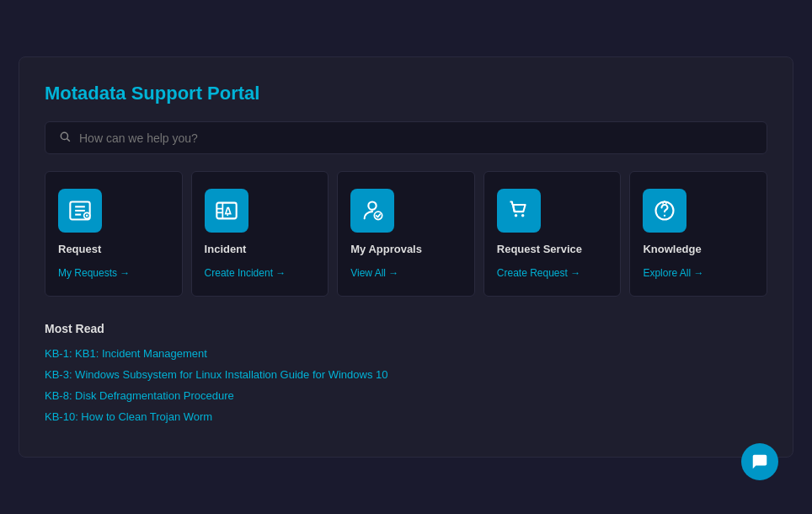 This screenshot has height=514, width=812. I want to click on request-icon, so click(80, 211).